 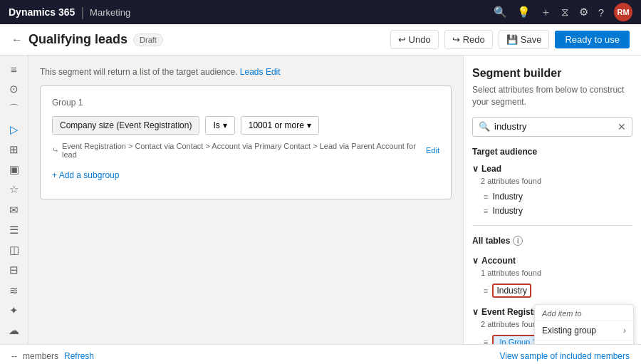 What do you see at coordinates (566, 12) in the screenshot?
I see `filter-icon: ⧖` at bounding box center [566, 12].